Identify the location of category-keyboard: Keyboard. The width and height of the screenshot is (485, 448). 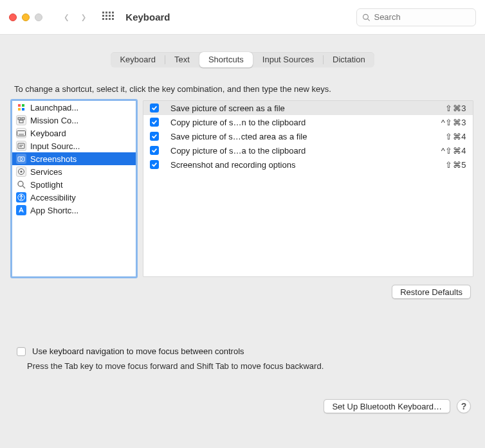
(74, 133).